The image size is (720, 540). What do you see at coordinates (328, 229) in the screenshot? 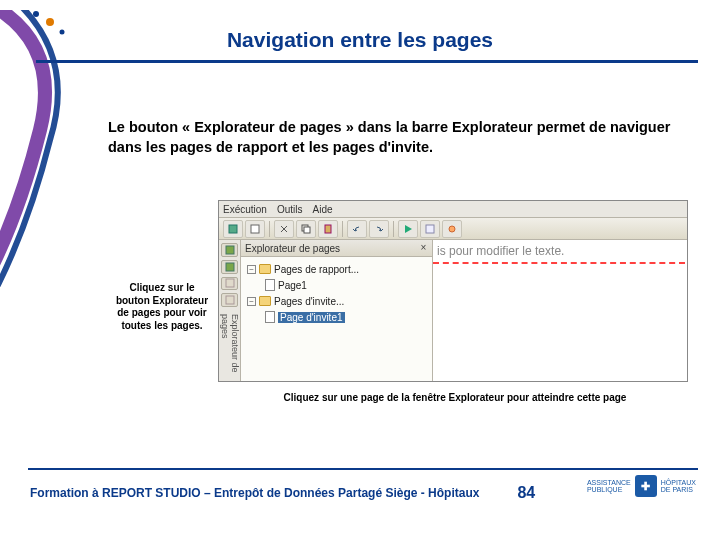
I see `toolbar-button-paste` at bounding box center [328, 229].